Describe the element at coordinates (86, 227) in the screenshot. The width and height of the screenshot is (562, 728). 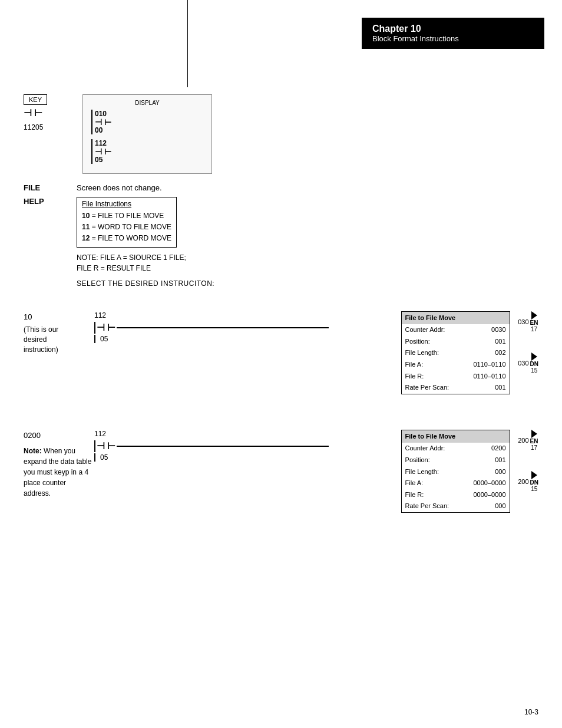
I see `help-num2: 11` at that location.